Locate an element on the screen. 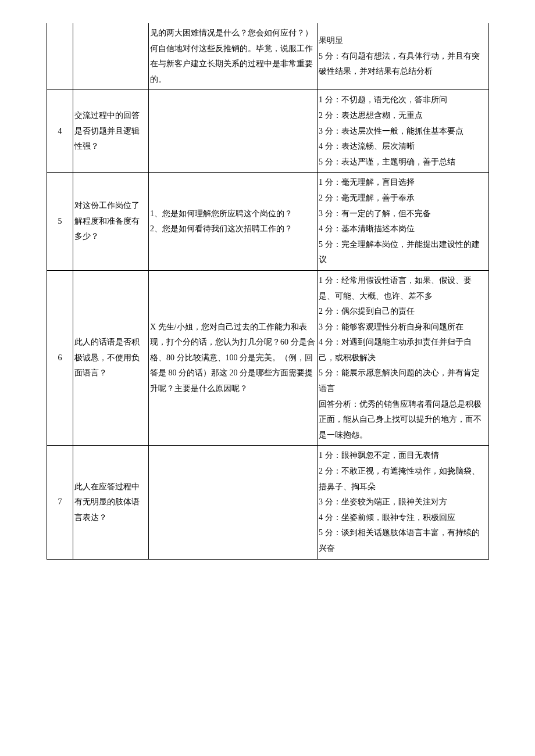 This screenshot has width=535, height=756. criterion-cell: 此人在应答过程中有无明显的肢体语言表达？ is located at coordinates (111, 502).